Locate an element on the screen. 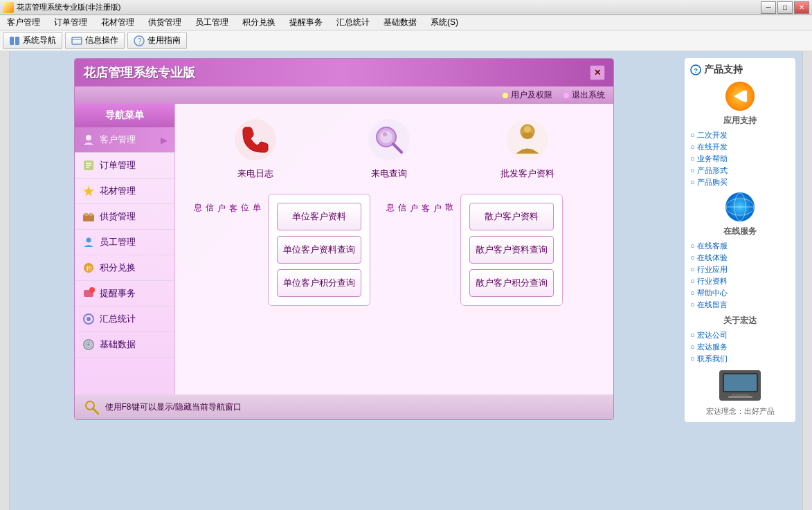 This screenshot has width=812, height=510. close-button: ✕ is located at coordinates (802, 8).